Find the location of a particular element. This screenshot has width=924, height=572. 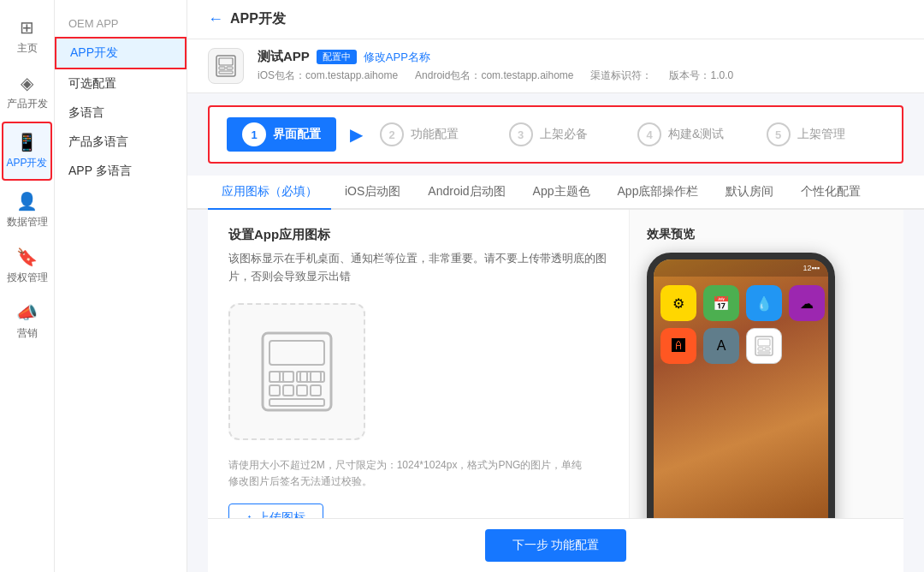

phone-screen: 12 ▪▪▪ ⚙ 📅 💧 ☁ 🅰 A is located at coordinates (741, 389).